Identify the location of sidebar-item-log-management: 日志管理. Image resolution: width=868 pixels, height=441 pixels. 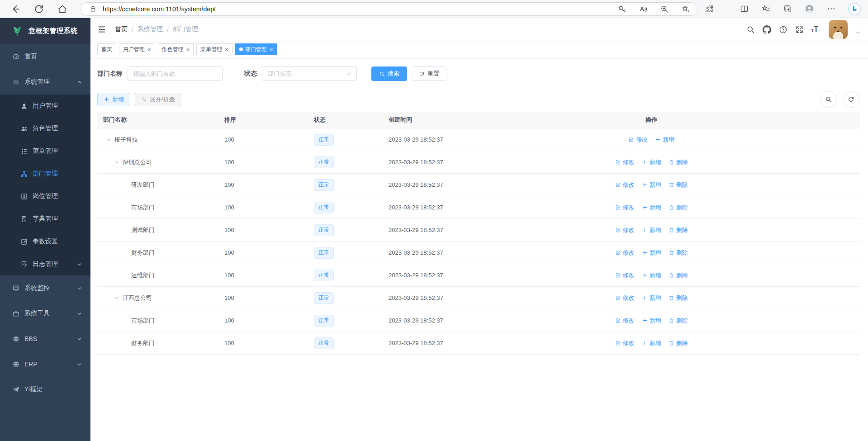
(45, 264).